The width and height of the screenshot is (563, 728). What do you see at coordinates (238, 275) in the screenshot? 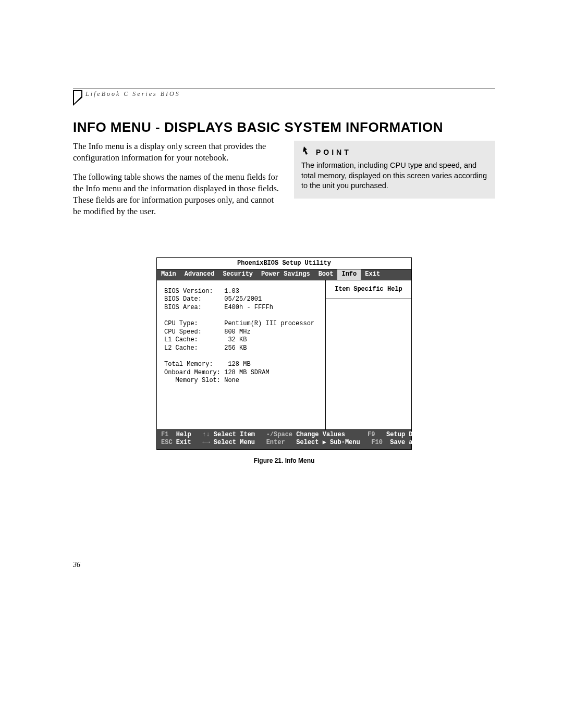
I see `bios-menu-item-security: Security` at bounding box center [238, 275].